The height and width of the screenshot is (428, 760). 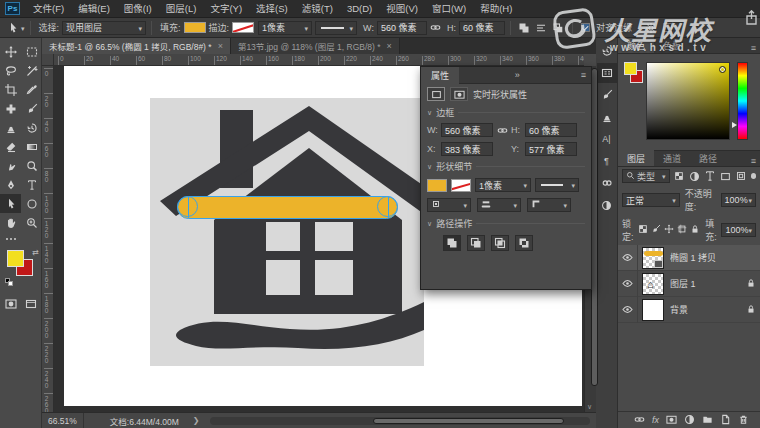 What do you see at coordinates (542, 28) in the screenshot?
I see `path-alignment-button` at bounding box center [542, 28].